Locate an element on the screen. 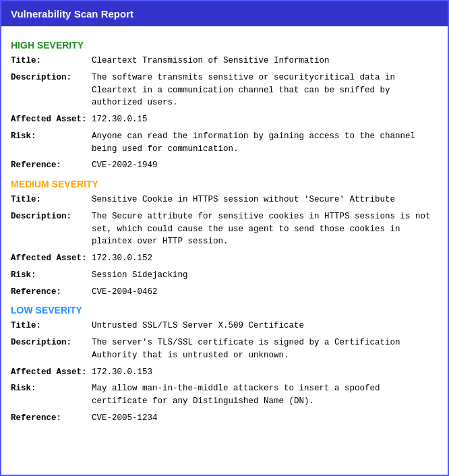 The height and width of the screenshot is (476, 449). field-label-high-2: Affected Asset: is located at coordinates (51, 120).